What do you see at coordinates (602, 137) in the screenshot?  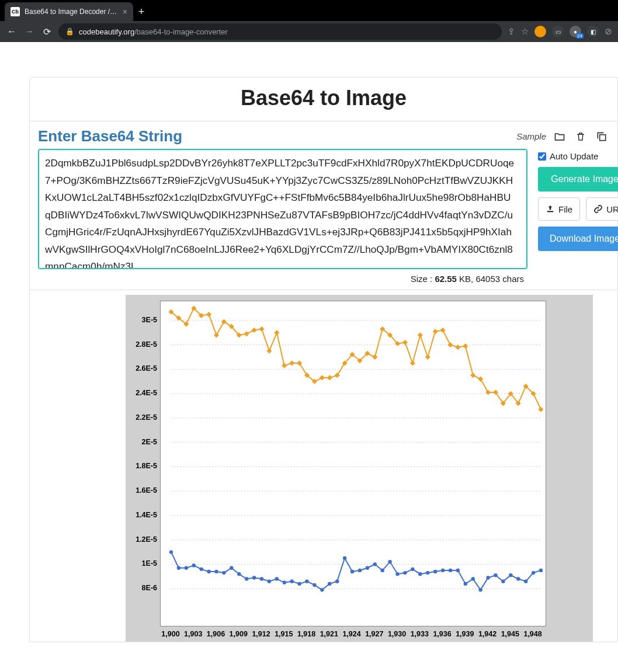 I see `copy-icon` at bounding box center [602, 137].